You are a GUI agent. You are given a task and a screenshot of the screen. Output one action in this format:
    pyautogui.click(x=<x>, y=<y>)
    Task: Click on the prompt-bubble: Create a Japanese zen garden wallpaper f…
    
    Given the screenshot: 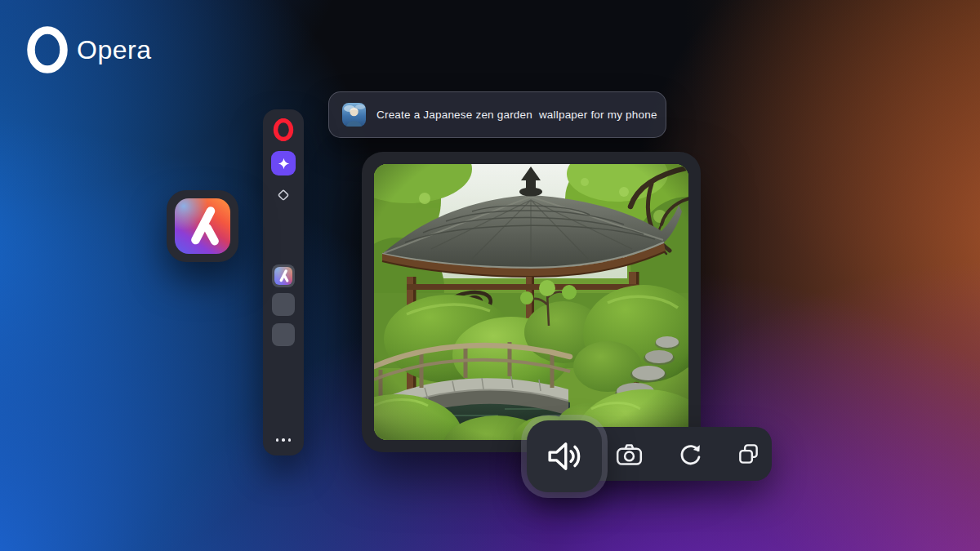 What is the action you would take?
    pyautogui.click(x=497, y=114)
    